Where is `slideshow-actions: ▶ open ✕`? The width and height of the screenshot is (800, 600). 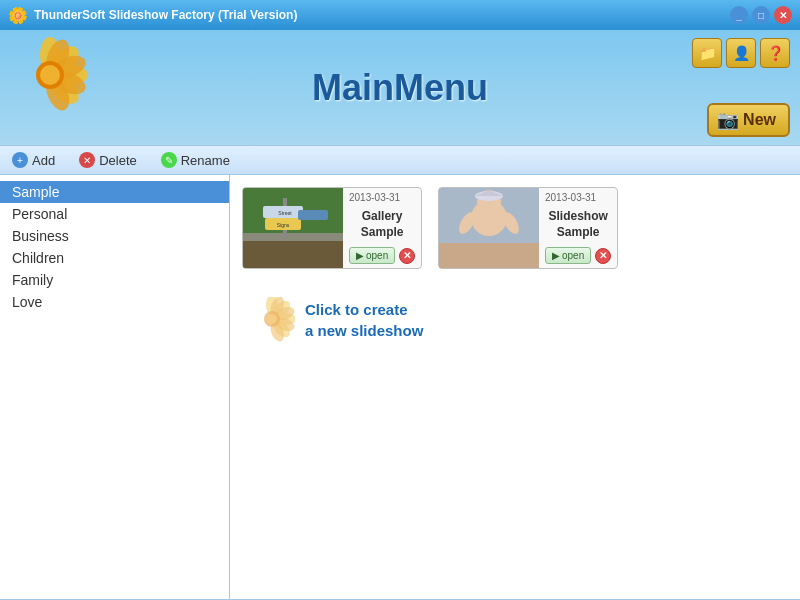 slideshow-actions: ▶ open ✕ is located at coordinates (578, 256).